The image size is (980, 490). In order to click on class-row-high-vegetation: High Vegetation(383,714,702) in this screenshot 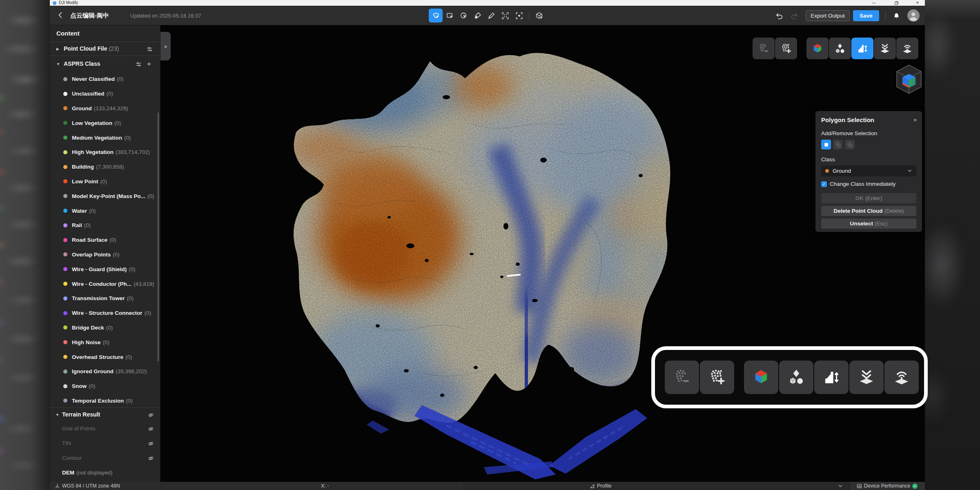, I will do `click(105, 152)`.